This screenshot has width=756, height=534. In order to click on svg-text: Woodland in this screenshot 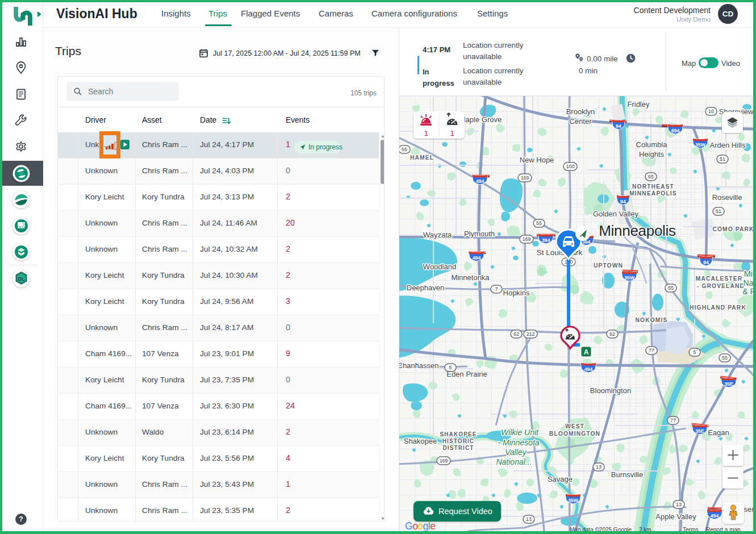, I will do `click(440, 267)`.